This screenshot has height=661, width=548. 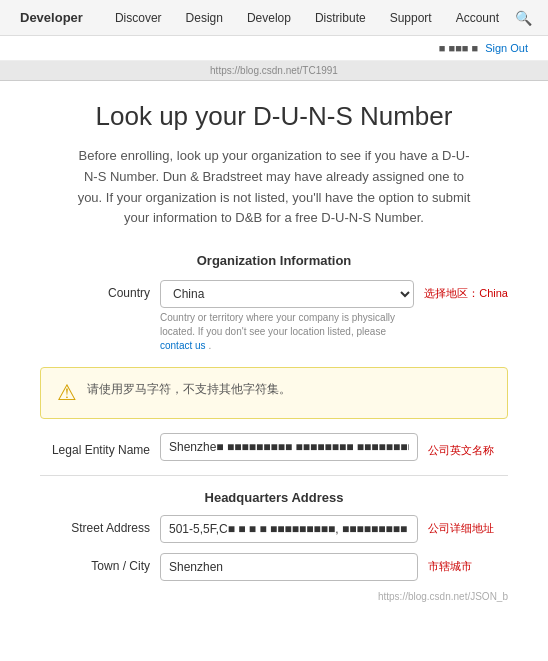 What do you see at coordinates (274, 393) in the screenshot?
I see `warning-box: ⚠ 请使用罗马字符，不支持其他字符集。` at bounding box center [274, 393].